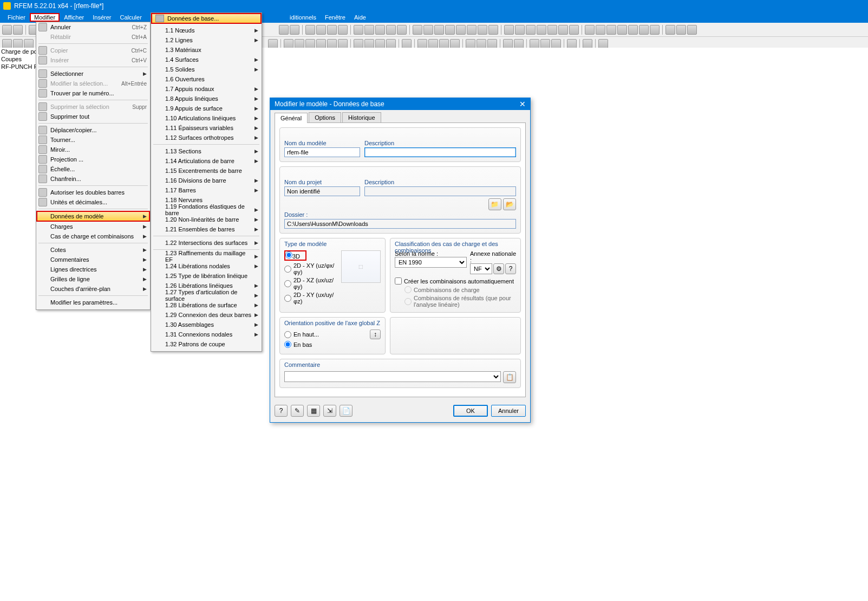  Describe the element at coordinates (311, 298) in the screenshot. I see `radio-2d-xy2: 2D - XY (ux/uy/φz)` at that location.